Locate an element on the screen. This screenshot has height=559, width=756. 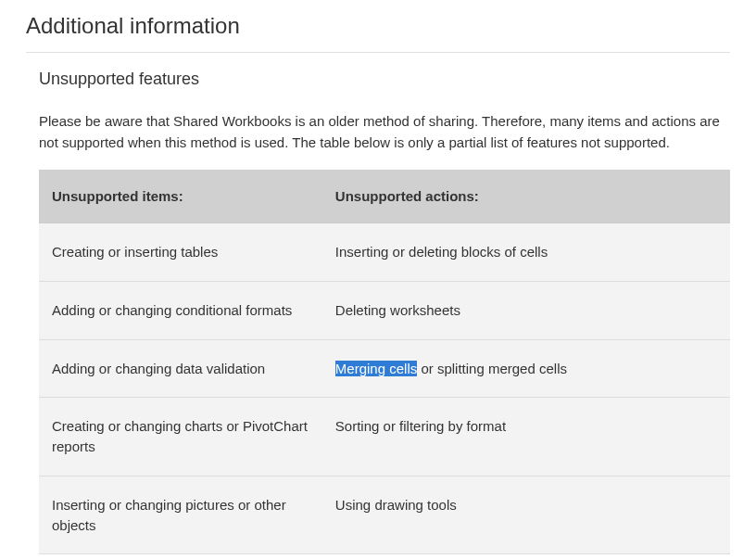
cell-item: Adding or changing data validation is located at coordinates (181, 369).